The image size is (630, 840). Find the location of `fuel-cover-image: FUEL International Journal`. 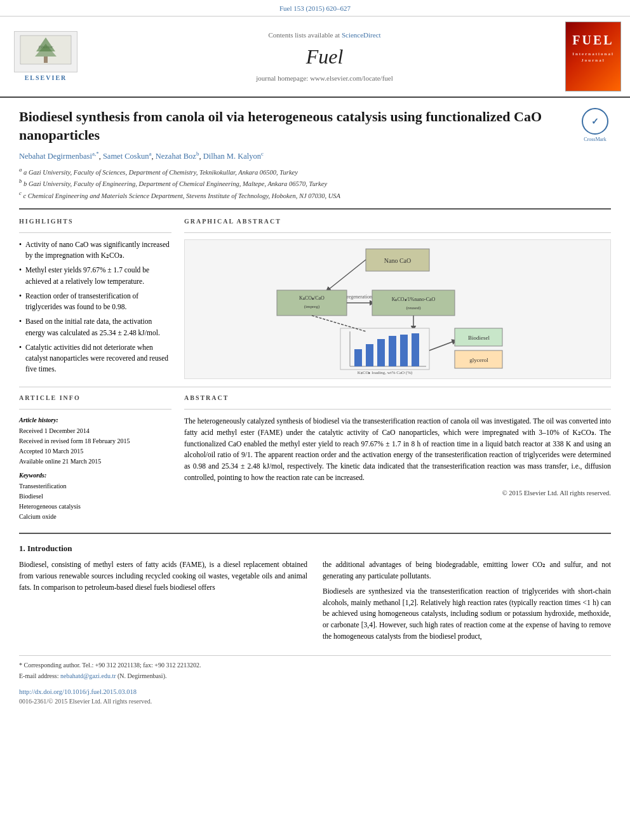

fuel-cover-image: FUEL International Journal is located at coordinates (593, 57).